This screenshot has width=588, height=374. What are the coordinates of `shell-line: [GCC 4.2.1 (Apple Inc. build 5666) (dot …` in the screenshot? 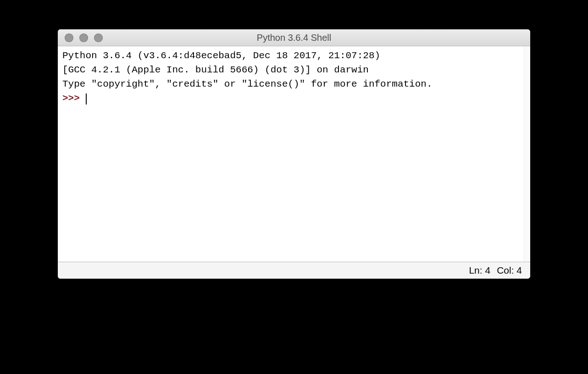 It's located at (294, 70).